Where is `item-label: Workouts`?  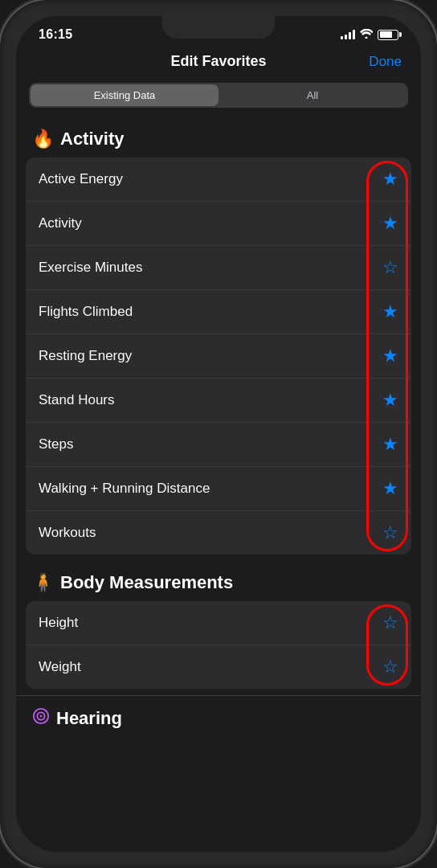 item-label: Workouts is located at coordinates (67, 533).